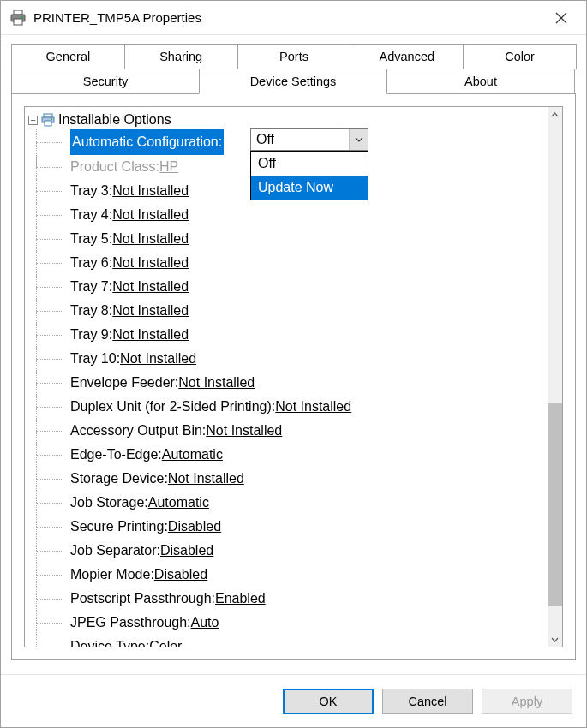  Describe the element at coordinates (309, 164) in the screenshot. I see `dropdown-option: Off` at that location.